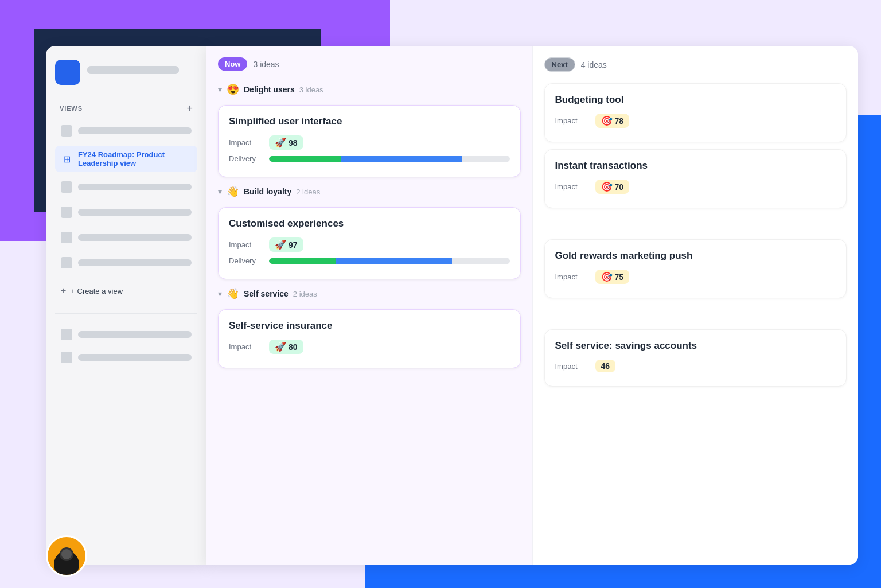  What do you see at coordinates (246, 142) in the screenshot?
I see `impact-label-1: Impact` at bounding box center [246, 142].